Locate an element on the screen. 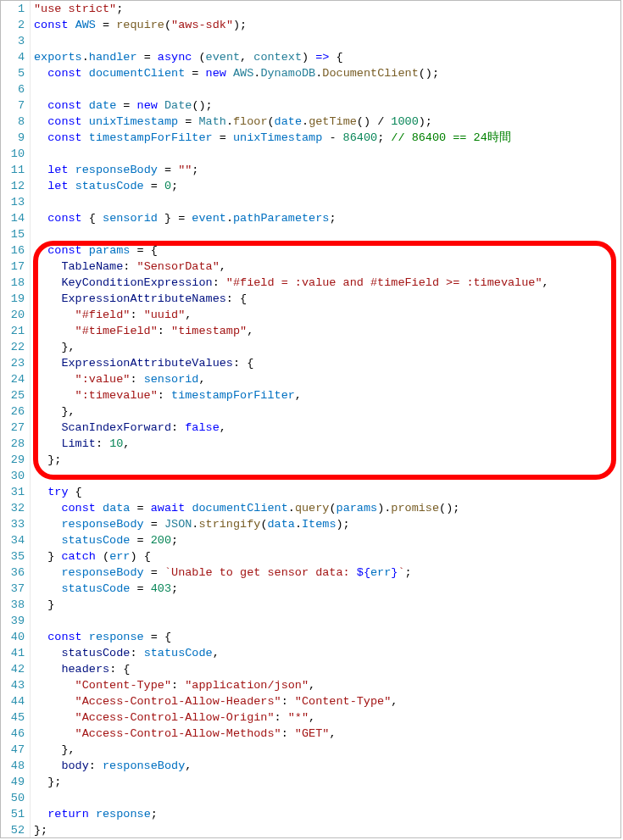 The height and width of the screenshot is (840, 623). code-line: const documentClient = new AWS.DynamoDB.… is located at coordinates (327, 73).